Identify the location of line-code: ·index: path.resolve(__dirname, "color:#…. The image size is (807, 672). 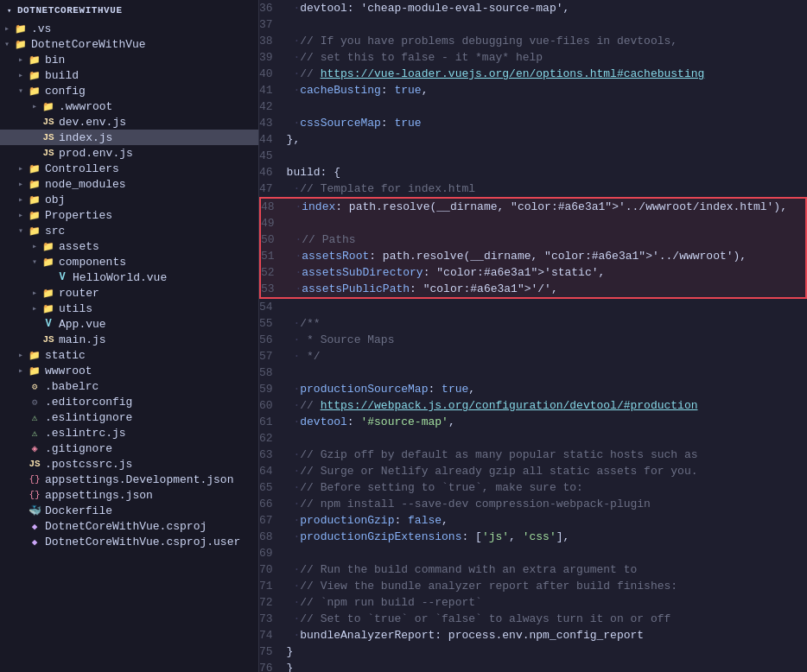
(547, 207).